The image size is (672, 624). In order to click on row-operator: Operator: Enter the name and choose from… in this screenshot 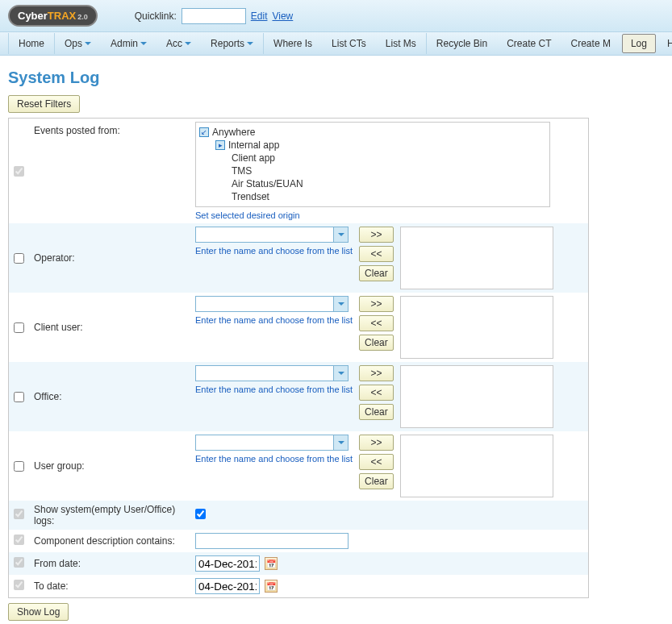, I will do `click(298, 258)`.